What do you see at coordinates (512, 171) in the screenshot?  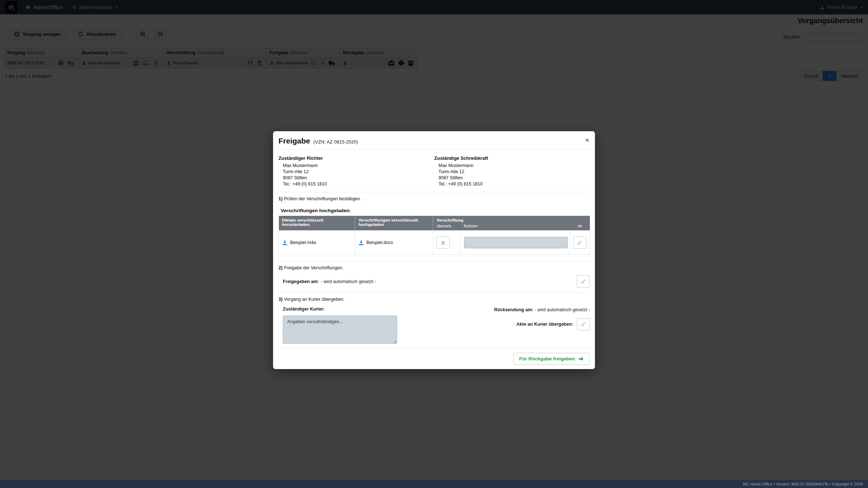 I see `schreibkraft-address: Zuständige Schreibkraft Max Mustermann T…` at bounding box center [512, 171].